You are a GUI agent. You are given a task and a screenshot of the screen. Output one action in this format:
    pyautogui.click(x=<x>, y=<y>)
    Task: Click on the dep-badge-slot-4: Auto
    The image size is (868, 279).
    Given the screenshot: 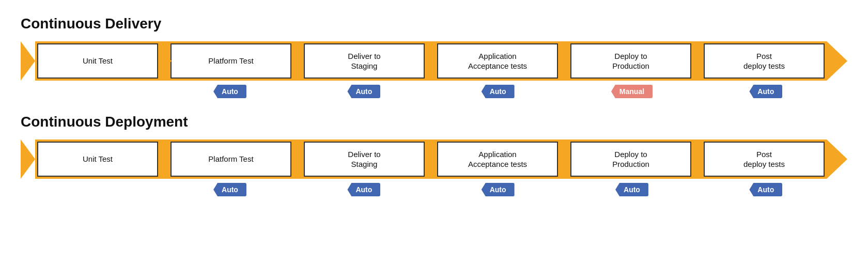 What is the action you would take?
    pyautogui.click(x=631, y=190)
    